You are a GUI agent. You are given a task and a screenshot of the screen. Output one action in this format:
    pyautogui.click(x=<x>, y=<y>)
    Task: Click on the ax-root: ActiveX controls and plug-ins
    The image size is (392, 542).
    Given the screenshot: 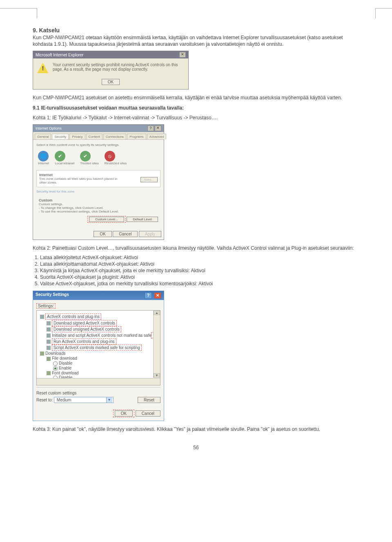 What is the action you would take?
    pyautogui.click(x=74, y=316)
    